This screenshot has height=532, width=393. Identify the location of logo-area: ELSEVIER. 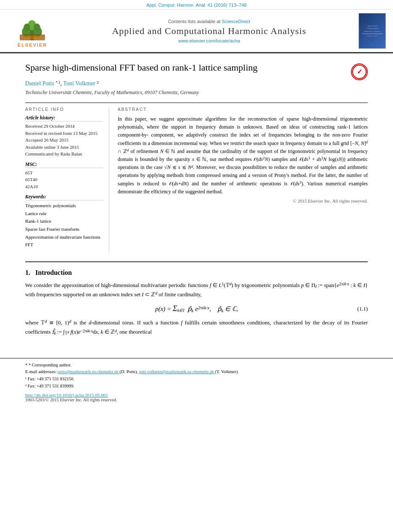
(32, 31).